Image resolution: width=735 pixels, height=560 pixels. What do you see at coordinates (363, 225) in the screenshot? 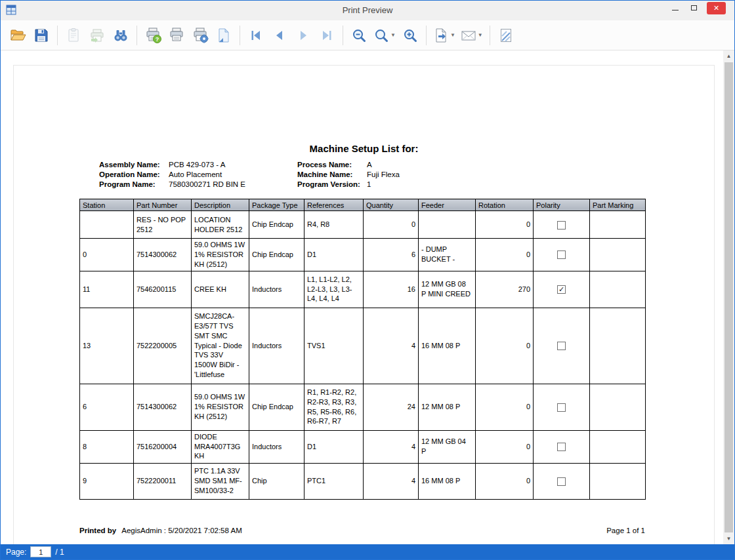
I see `table-row: RES - NO POP 2512LOCATION HOLDER 2512Chi…` at bounding box center [363, 225].